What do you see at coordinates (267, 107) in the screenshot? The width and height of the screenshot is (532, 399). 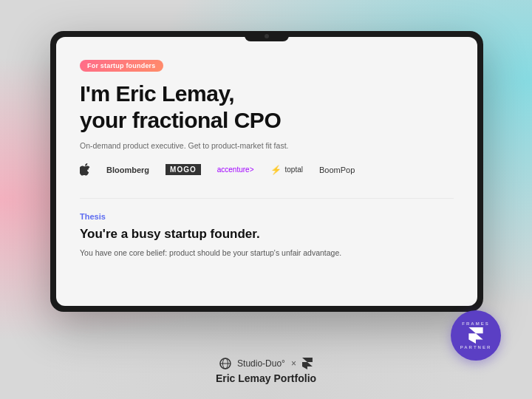 I see `hero-heading: I'm Eric Lemay, your fractional CPO` at bounding box center [267, 107].